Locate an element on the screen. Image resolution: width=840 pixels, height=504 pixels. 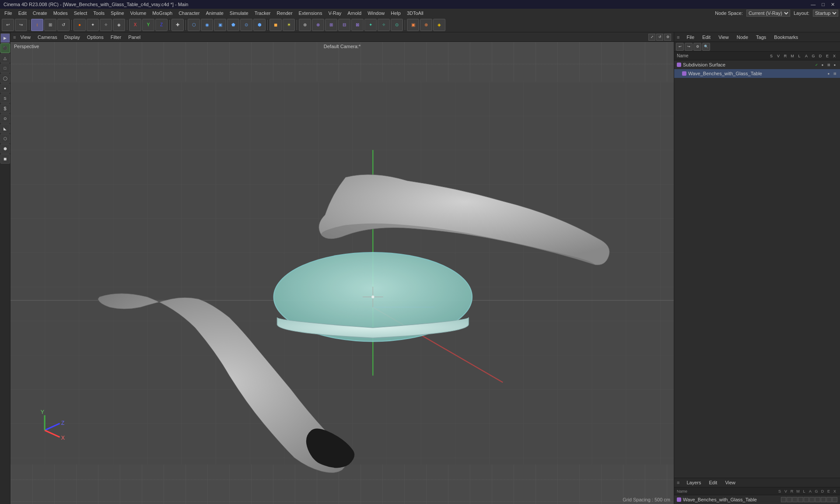
maximize-btn: □ is located at coordinates (823, 4).